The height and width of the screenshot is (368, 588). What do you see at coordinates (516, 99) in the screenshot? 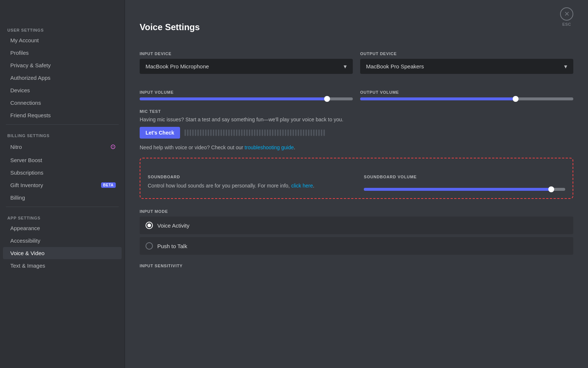
I see `output-volume-thumb` at bounding box center [516, 99].